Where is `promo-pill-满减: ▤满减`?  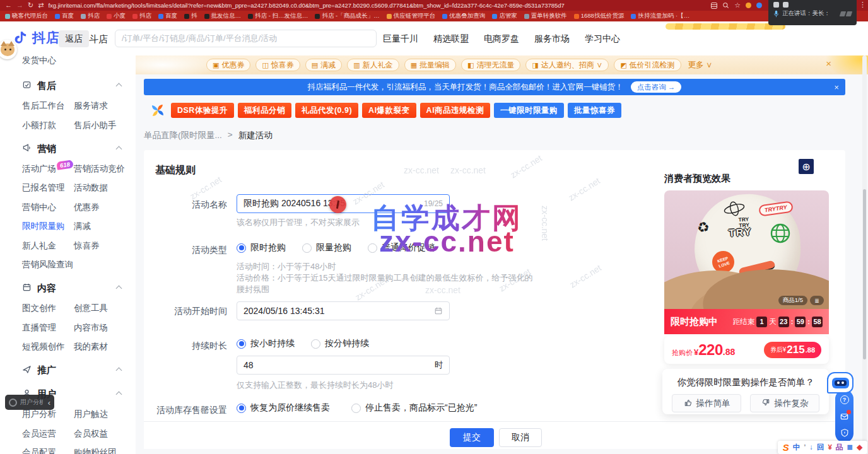 promo-pill-满减: ▤满减 is located at coordinates (324, 65).